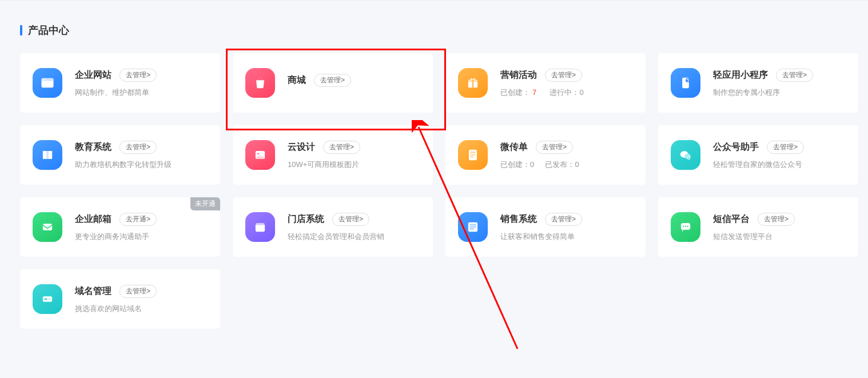  I want to click on card-desc: 让获客和销售变得简单, so click(567, 237).